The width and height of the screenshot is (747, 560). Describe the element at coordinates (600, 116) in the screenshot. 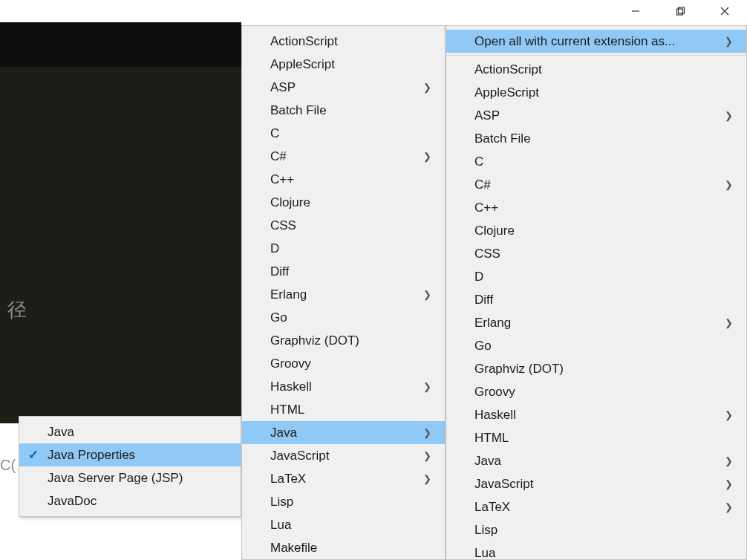

I see `menu-item-label: ASP` at that location.